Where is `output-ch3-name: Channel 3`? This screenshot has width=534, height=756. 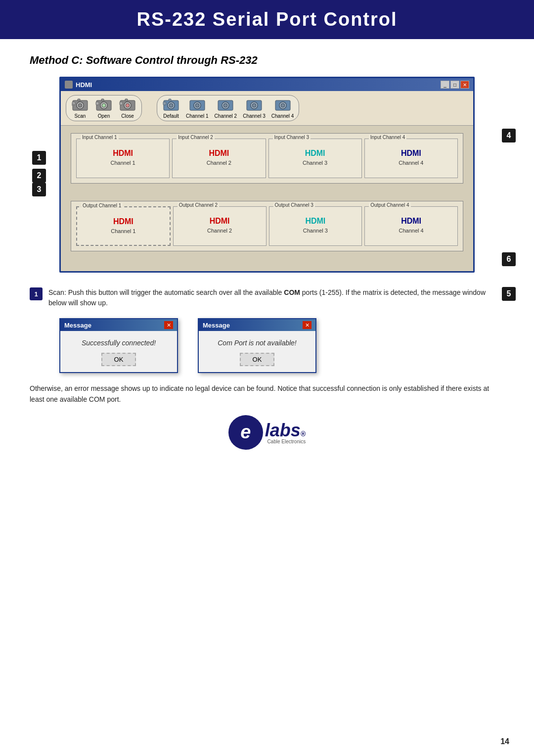 output-ch3-name: Channel 3 is located at coordinates (315, 231).